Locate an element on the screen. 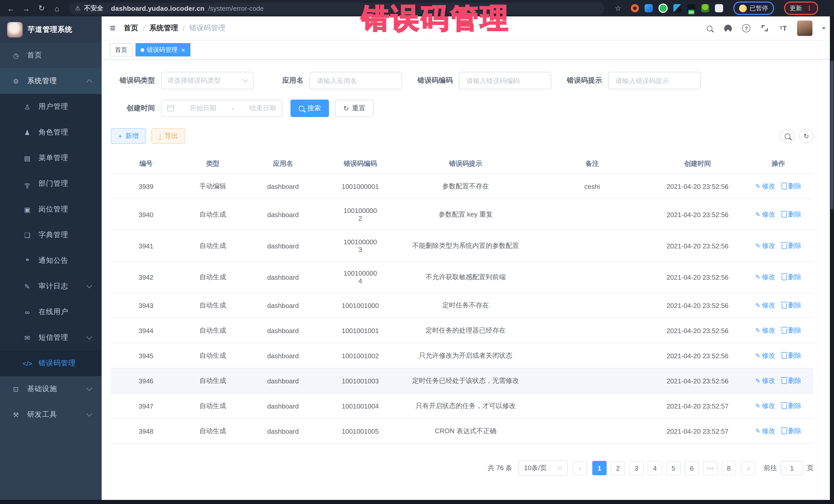  profile-chip: 已暂停 is located at coordinates (753, 8).